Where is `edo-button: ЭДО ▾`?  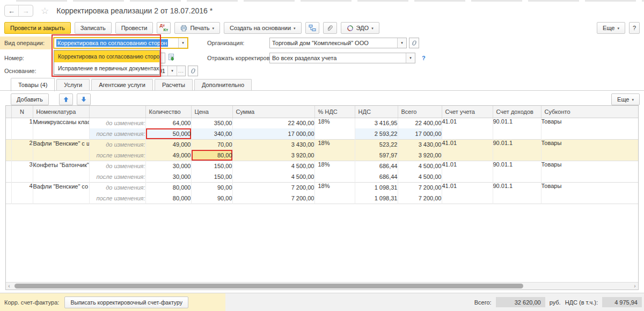 edo-button: ЭДО ▾ is located at coordinates (360, 28).